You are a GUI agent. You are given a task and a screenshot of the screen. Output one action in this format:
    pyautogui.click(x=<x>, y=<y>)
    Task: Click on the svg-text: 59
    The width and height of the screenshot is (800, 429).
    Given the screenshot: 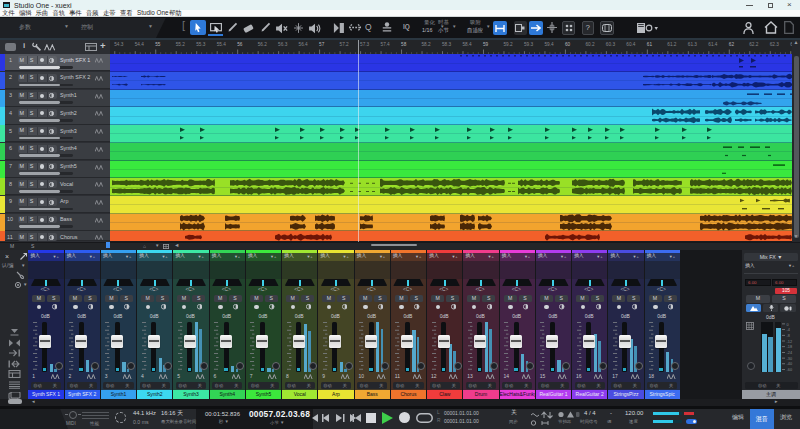 What is the action you would take?
    pyautogui.click(x=486, y=44)
    